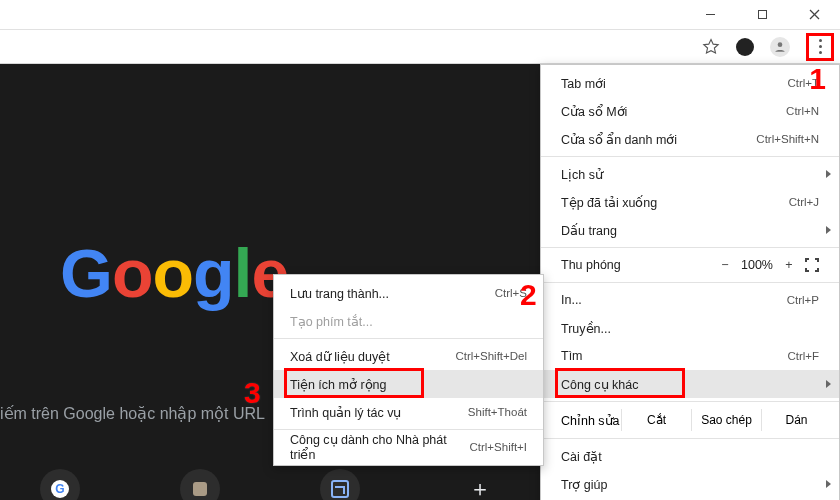 This screenshot has height=500, width=840. What do you see at coordinates (591, 265) in the screenshot?
I see `menu-label: Thu phóng` at bounding box center [591, 265].